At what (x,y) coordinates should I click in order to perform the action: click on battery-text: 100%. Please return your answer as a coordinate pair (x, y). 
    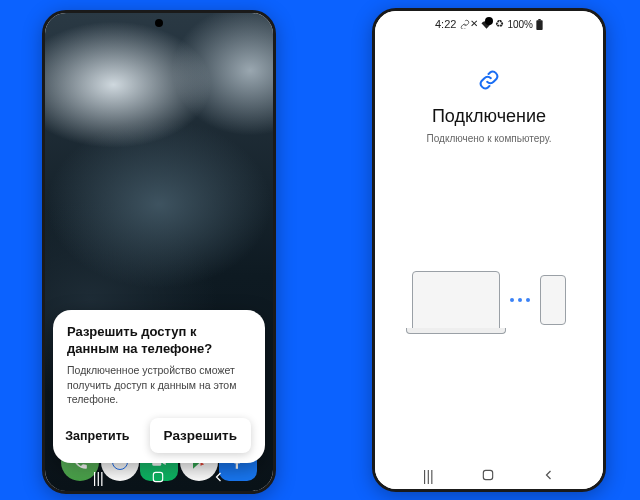
    Looking at the image, I should click on (520, 24).